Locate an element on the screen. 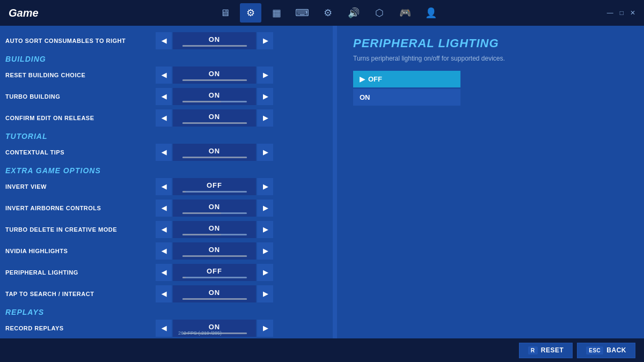 The height and width of the screenshot is (362, 644). panel-description: Turns peripheral lighting on/off for sup… is located at coordinates (491, 58).